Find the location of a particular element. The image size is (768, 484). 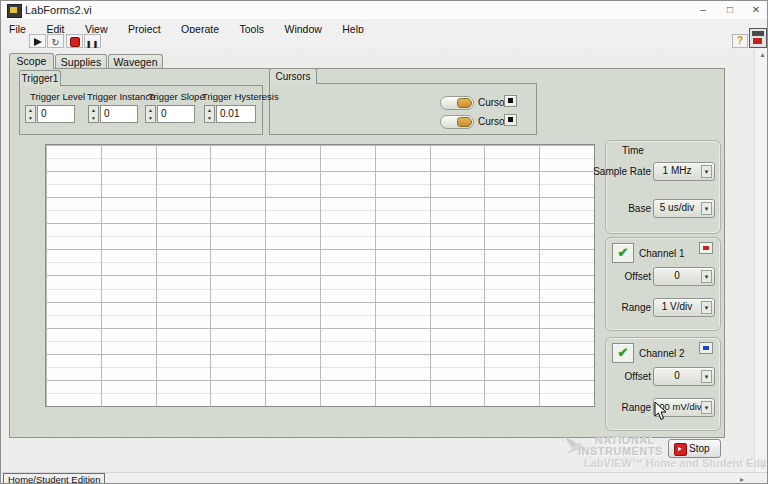

channel2-range-dropdown: 500 mV/div ▾ is located at coordinates (684, 408).